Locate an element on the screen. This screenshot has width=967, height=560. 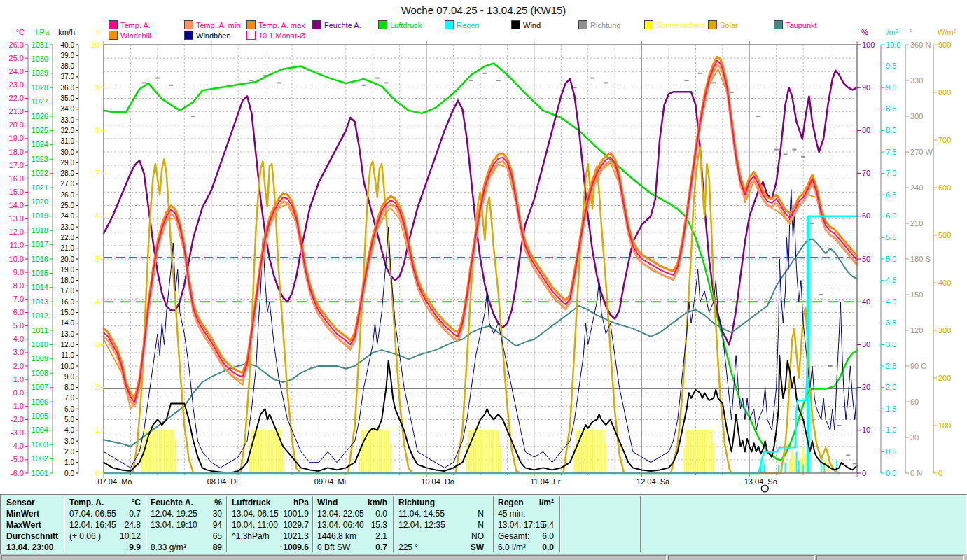
axis-label: 5 is located at coordinates (97, 259).